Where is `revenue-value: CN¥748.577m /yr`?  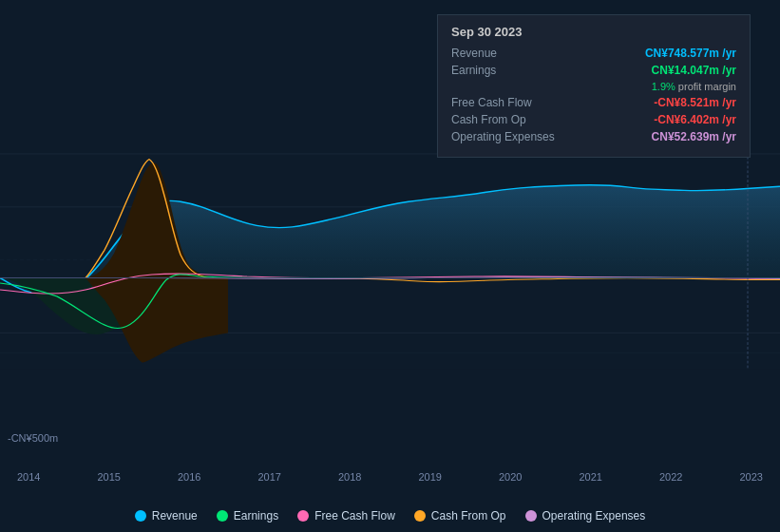 revenue-value: CN¥748.577m /yr is located at coordinates (691, 53).